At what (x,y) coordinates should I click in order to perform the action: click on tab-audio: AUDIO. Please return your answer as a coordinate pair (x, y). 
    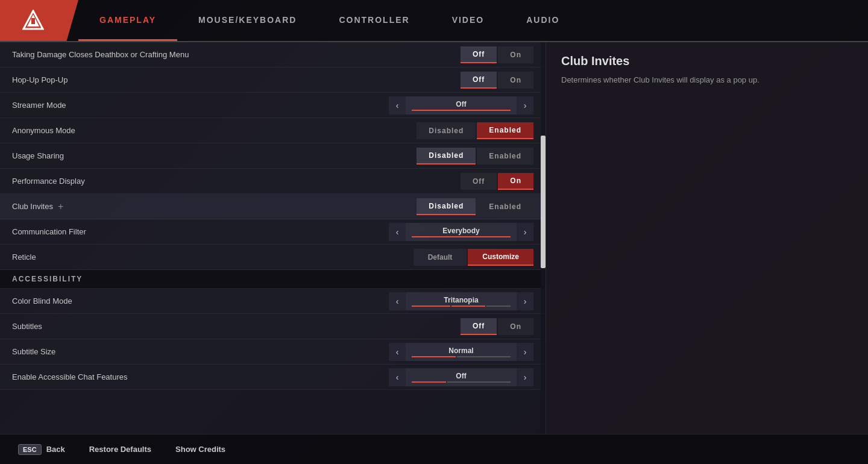
    Looking at the image, I should click on (542, 20).